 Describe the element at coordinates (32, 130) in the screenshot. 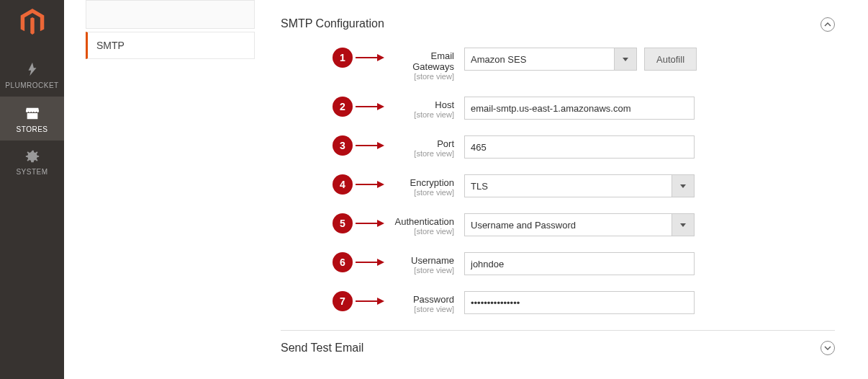

I see `nav-label: STORES` at that location.